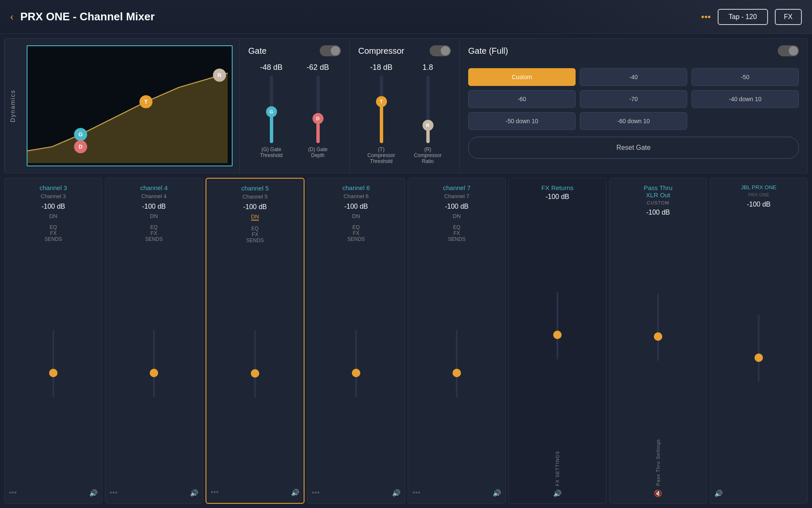 This screenshot has width=812, height=508. Describe the element at coordinates (719, 494) in the screenshot. I see `jbl-mute-button: 🔊` at that location.